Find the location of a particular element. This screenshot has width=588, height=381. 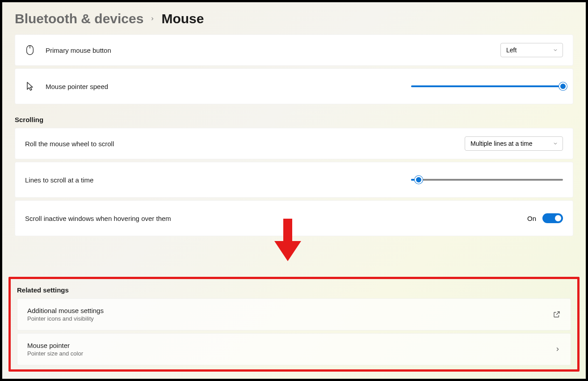

dropdown-value: Multiple lines at a time is located at coordinates (501, 144).